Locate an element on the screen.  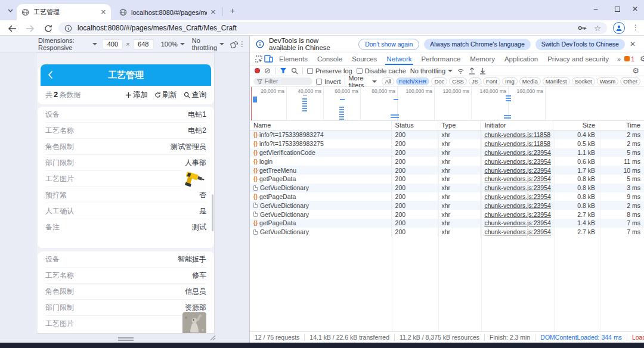
more-tabs-button: » is located at coordinates (619, 59).